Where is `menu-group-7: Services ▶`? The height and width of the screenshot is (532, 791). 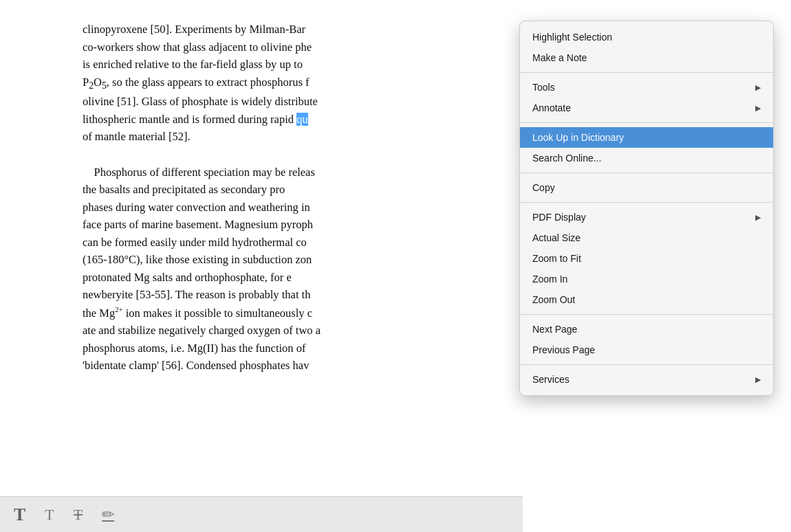 menu-group-7: Services ▶ is located at coordinates (647, 379).